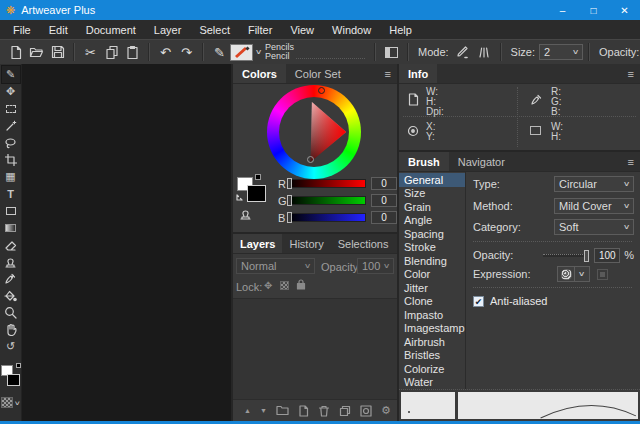 This screenshot has height=424, width=640. Describe the element at coordinates (276, 266) in the screenshot. I see `blend-mode-dropdown: Normal ∨` at that location.